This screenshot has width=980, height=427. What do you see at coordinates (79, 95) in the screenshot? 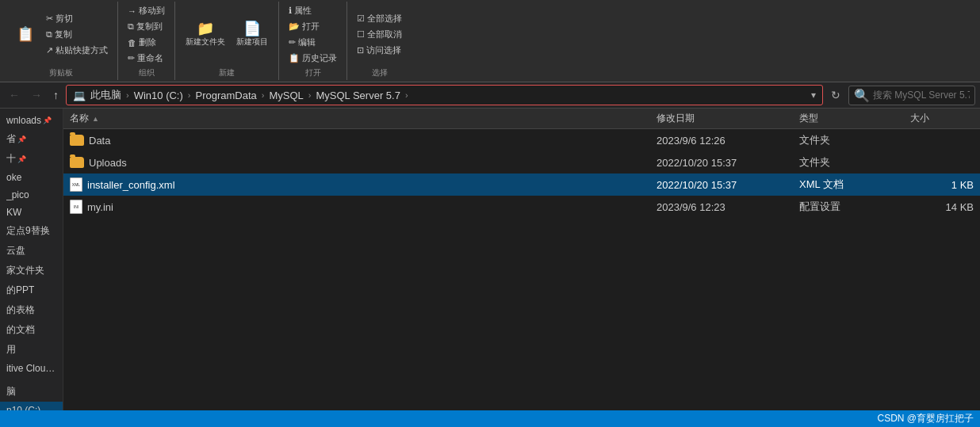
I see `pc-icon: 💻` at bounding box center [79, 95].